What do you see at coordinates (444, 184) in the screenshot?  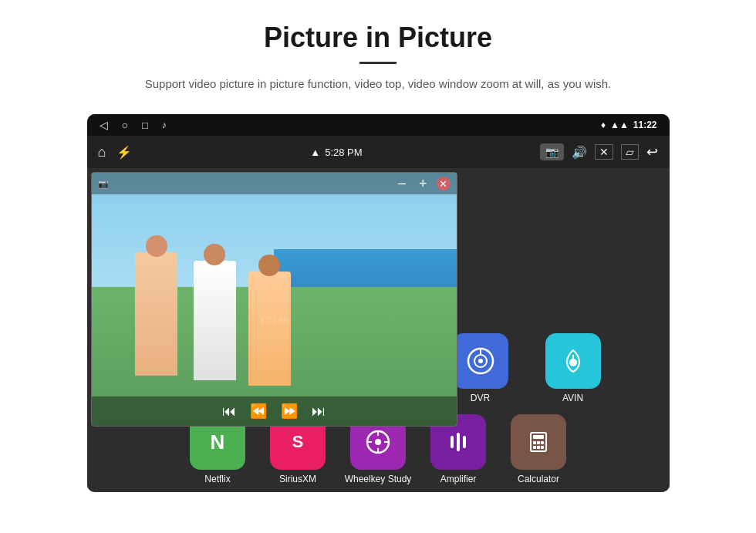 I see `pip-close-button: ✕` at bounding box center [444, 184].